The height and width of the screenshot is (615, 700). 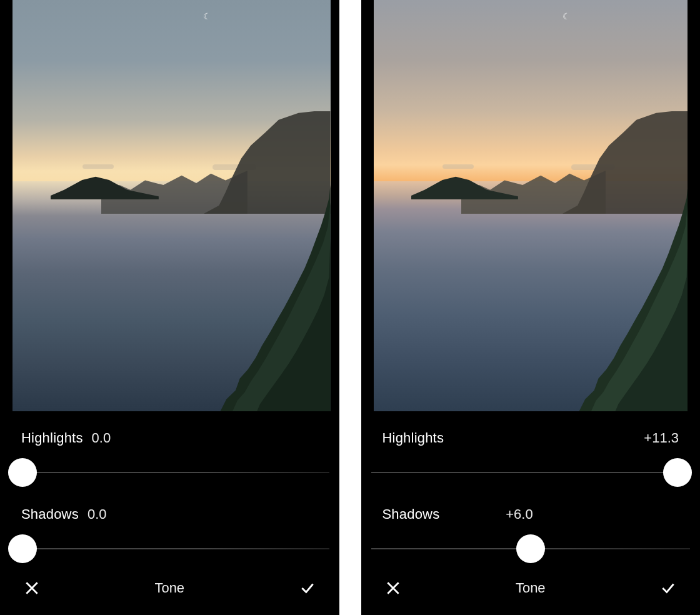 What do you see at coordinates (531, 535) in the screenshot?
I see `shadows-slider-group: Shadows +6.0` at bounding box center [531, 535].